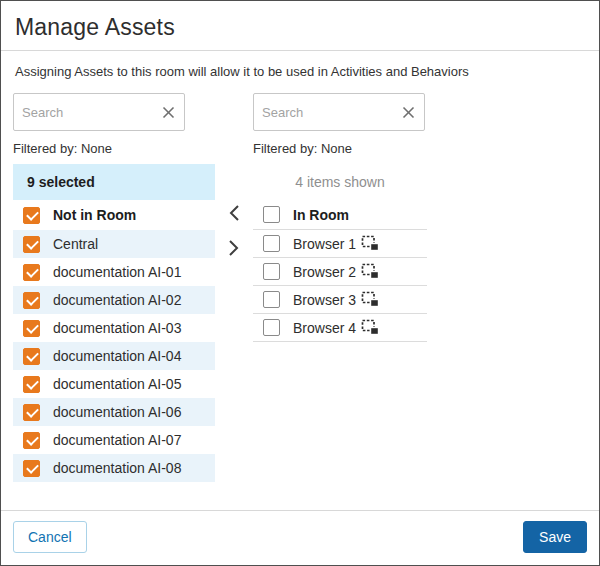 This screenshot has width=600, height=566. I want to click on not-in-room-row: Central, so click(114, 244).